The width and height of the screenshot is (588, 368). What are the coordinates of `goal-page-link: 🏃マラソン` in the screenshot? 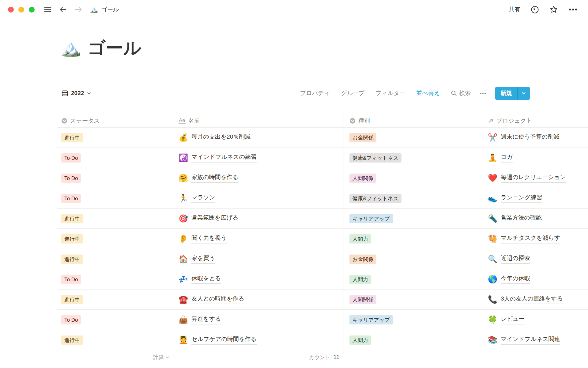 It's located at (197, 198).